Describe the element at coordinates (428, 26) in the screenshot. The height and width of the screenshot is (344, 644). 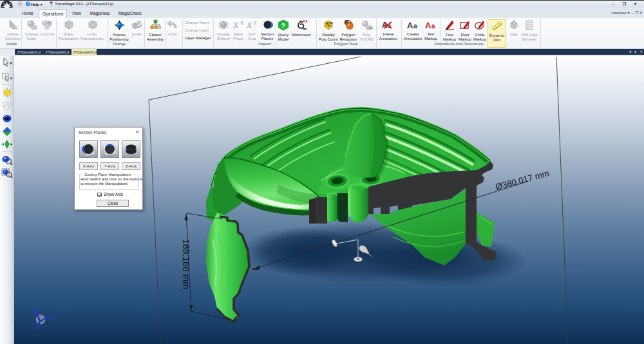
I see `svg-text: A` at that location.